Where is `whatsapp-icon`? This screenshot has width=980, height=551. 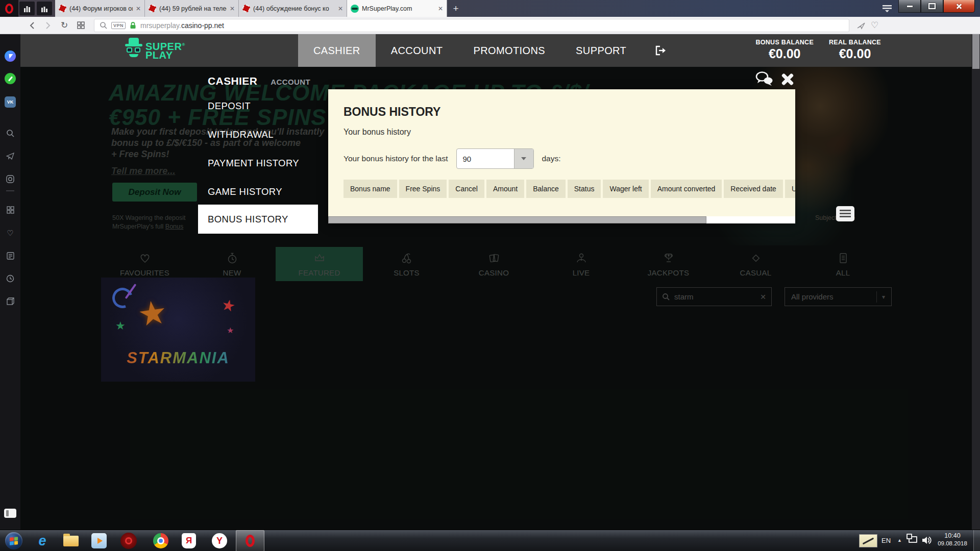 whatsapp-icon is located at coordinates (10, 79).